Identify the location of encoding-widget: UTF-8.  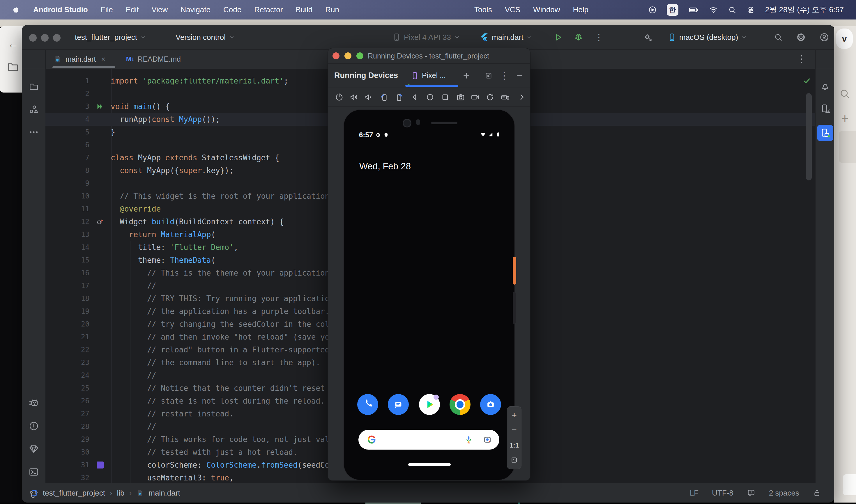
(722, 493).